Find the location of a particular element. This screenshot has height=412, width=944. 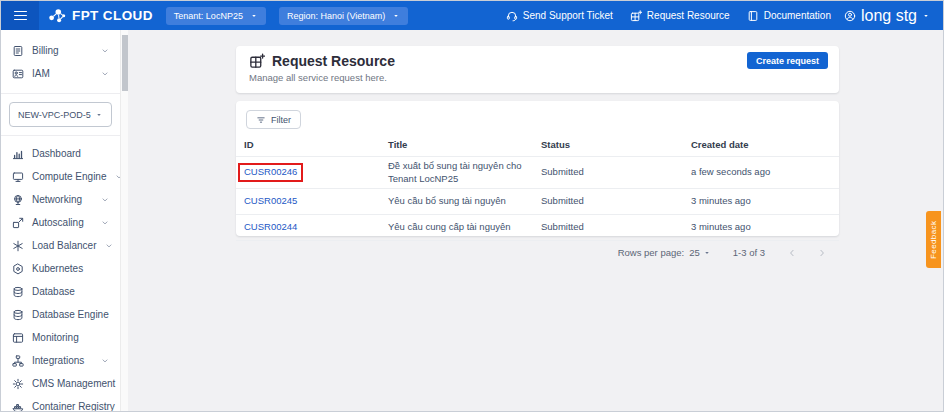

feedback-tab: Feedback is located at coordinates (934, 240).